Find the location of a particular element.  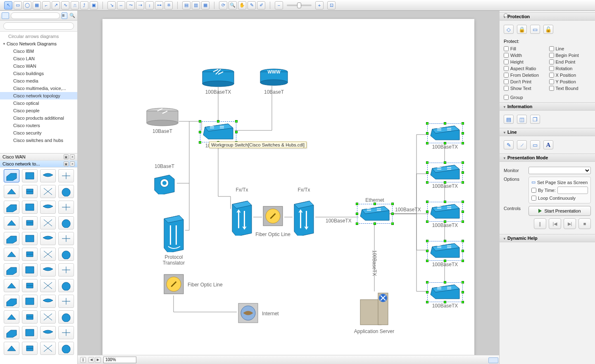

tool-refresh: ⟳ is located at coordinates (223, 5).